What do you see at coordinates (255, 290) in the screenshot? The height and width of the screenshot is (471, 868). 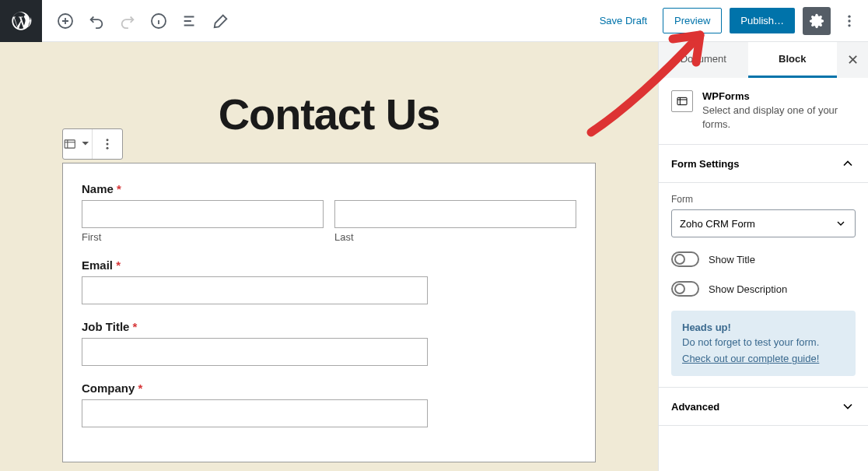 I see `email-input` at bounding box center [255, 290].